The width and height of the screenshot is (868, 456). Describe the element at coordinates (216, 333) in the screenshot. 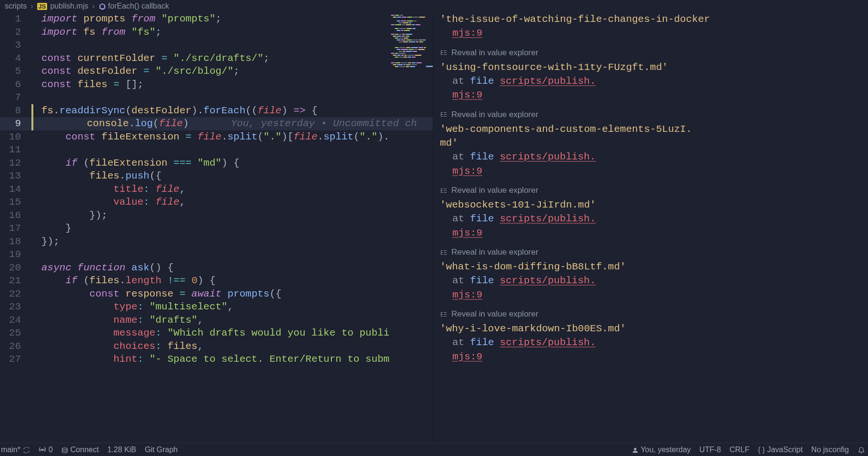

I see `code-line: 25 message: "Which drafts would you like…` at that location.